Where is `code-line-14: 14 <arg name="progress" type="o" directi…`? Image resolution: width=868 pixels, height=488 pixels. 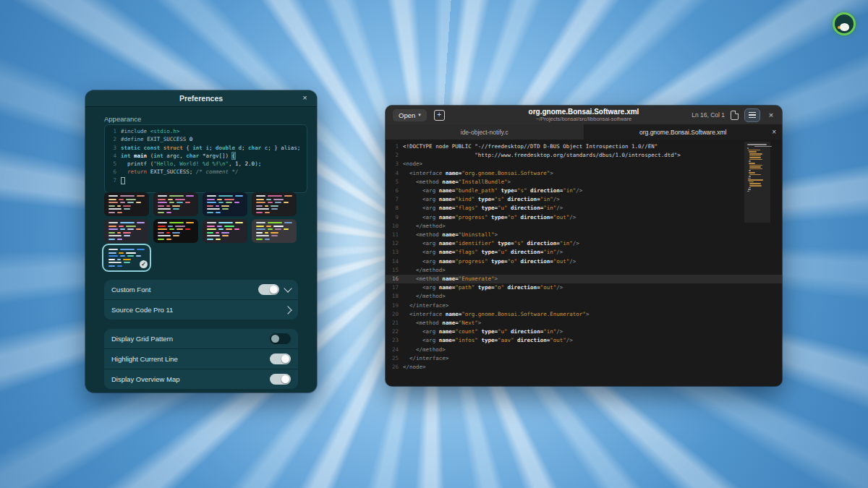 code-line-14: 14 <arg name="progress" type="o" directi… is located at coordinates (584, 262).